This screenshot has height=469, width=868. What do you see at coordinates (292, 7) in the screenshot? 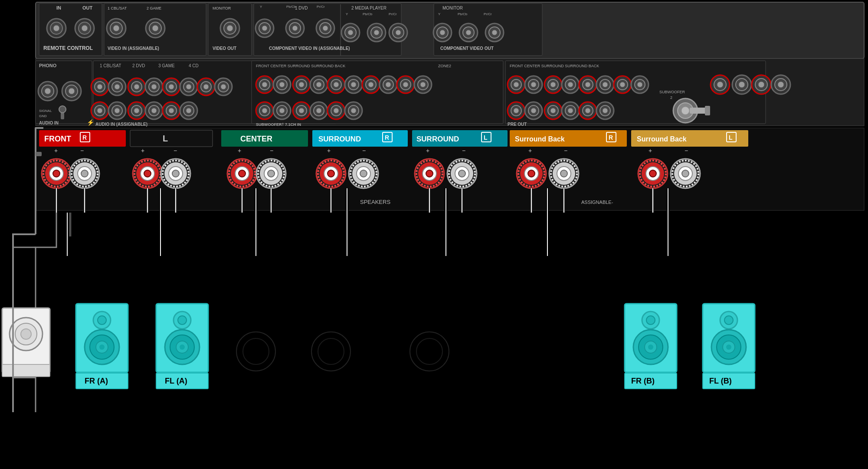
I see `pbcb-label-1: Pb/Cb` at bounding box center [292, 7].